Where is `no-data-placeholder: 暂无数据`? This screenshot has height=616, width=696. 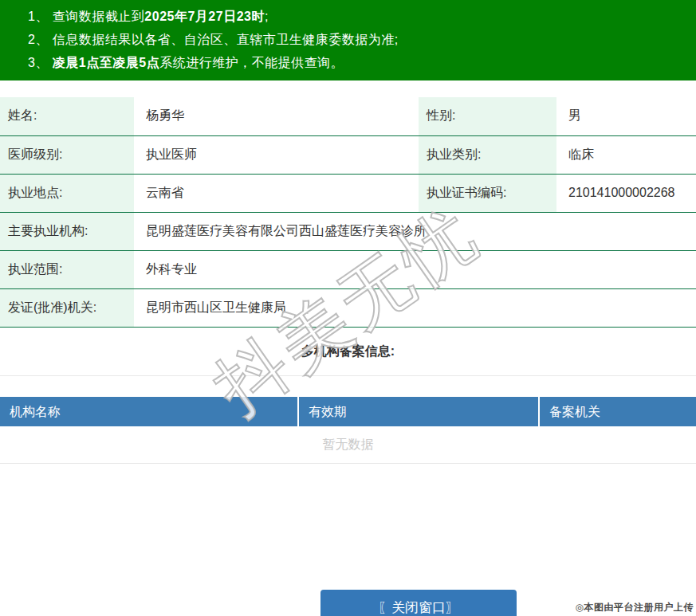
no-data-placeholder: 暂无数据 is located at coordinates (348, 445).